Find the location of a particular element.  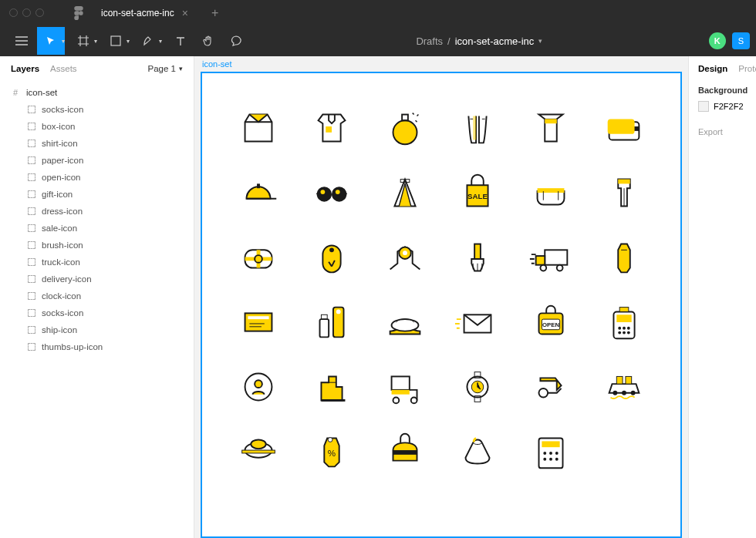

canvas-icon: % is located at coordinates (332, 452).